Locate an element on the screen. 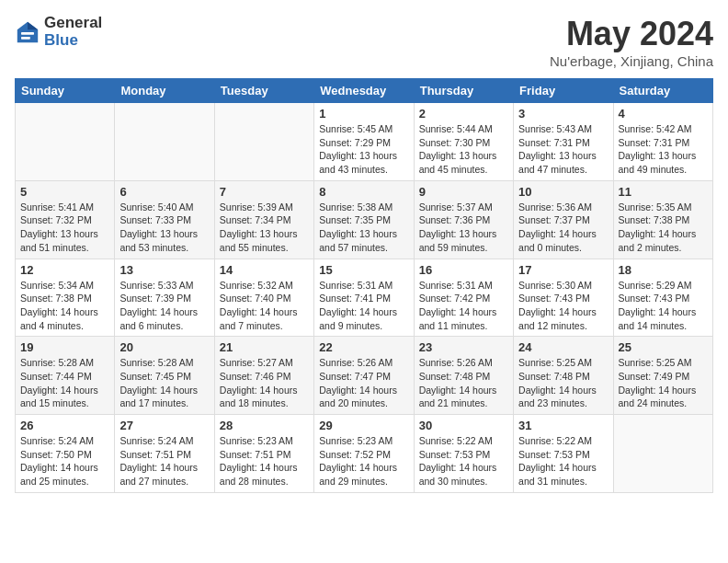  day-number: 26 is located at coordinates (64, 425).